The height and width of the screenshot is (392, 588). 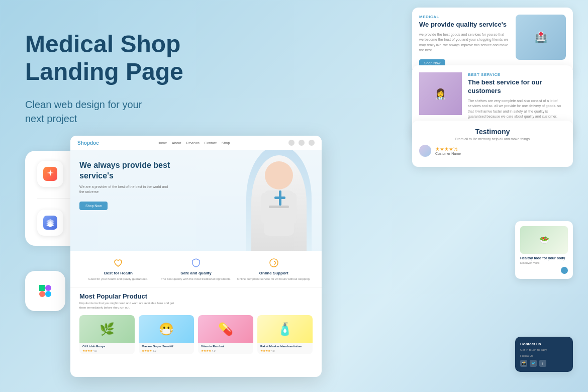 What do you see at coordinates (448, 154) in the screenshot?
I see `reviewer-text: Customer Name` at bounding box center [448, 154].